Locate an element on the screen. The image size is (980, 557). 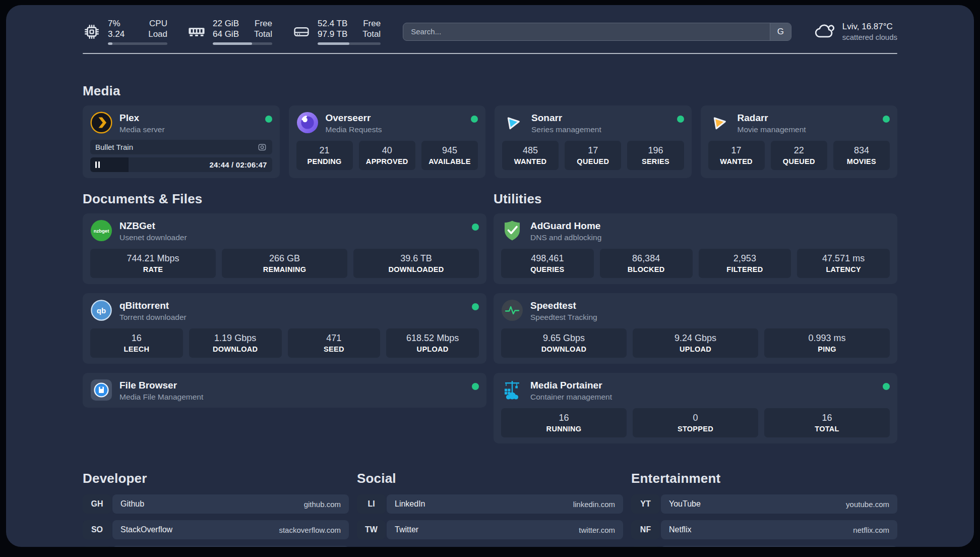
stat-label: FILTERED is located at coordinates (745, 269).